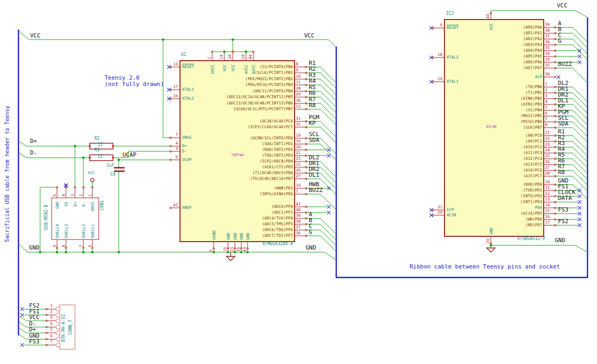 The width and height of the screenshot is (597, 364). What do you see at coordinates (75, 218) in the screenshot?
I see `con1-body` at bounding box center [75, 218].